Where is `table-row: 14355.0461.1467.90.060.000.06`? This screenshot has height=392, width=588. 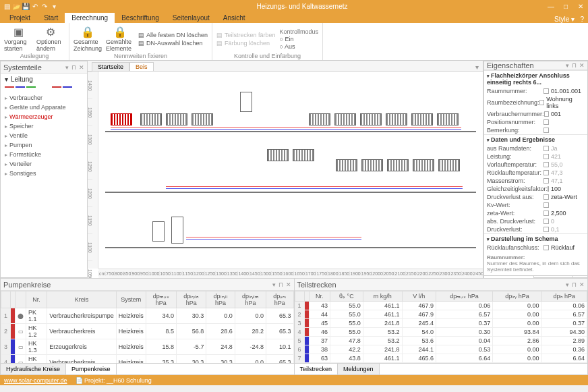 table-row: 14355.0461.1467.90.060.000.06 is located at coordinates (441, 306).